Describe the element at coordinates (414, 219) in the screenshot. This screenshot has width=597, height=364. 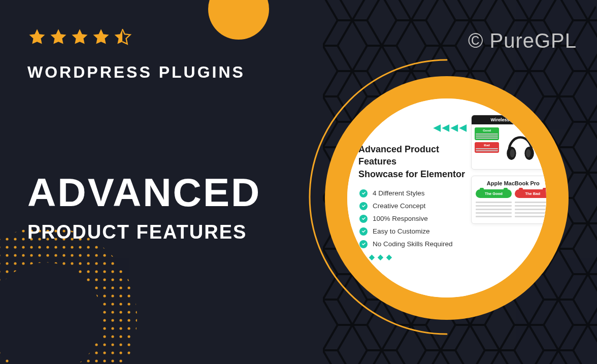
I see `feature-bullet-list: 4 Different Styles Creative Concept 100%…` at that location.